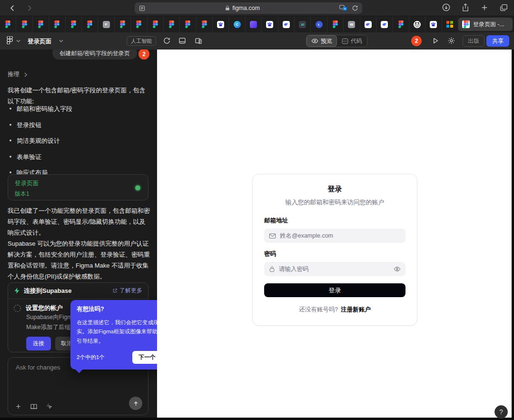  What do you see at coordinates (352, 41) in the screenshot?
I see `tab-code: 代码` at bounding box center [352, 41].